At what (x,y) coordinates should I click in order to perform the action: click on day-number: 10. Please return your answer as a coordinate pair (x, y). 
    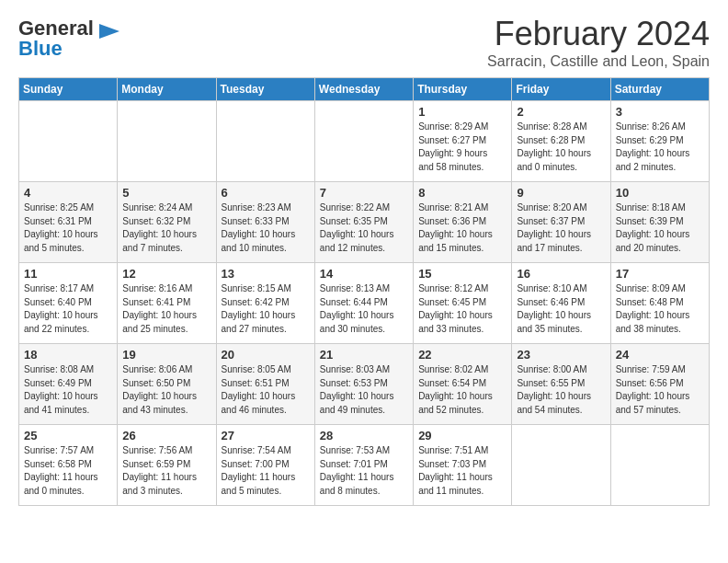
    Looking at the image, I should click on (660, 193).